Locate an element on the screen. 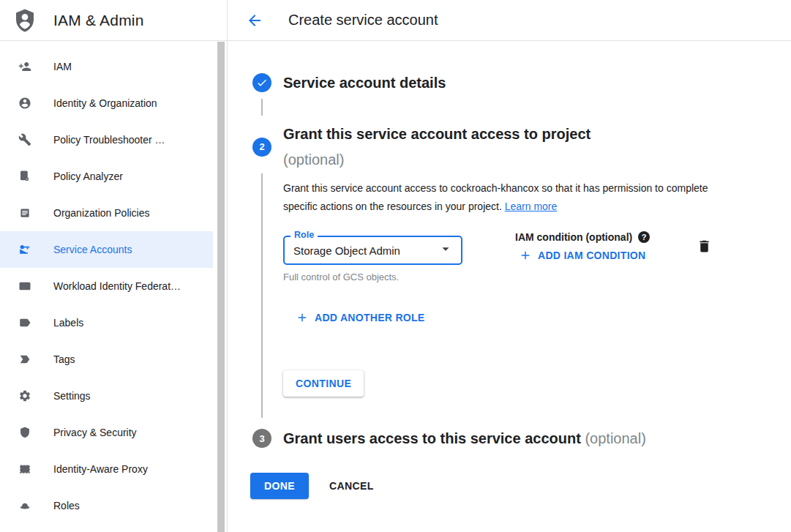 This screenshot has height=532, width=791. back-arrow-icon is located at coordinates (255, 20).